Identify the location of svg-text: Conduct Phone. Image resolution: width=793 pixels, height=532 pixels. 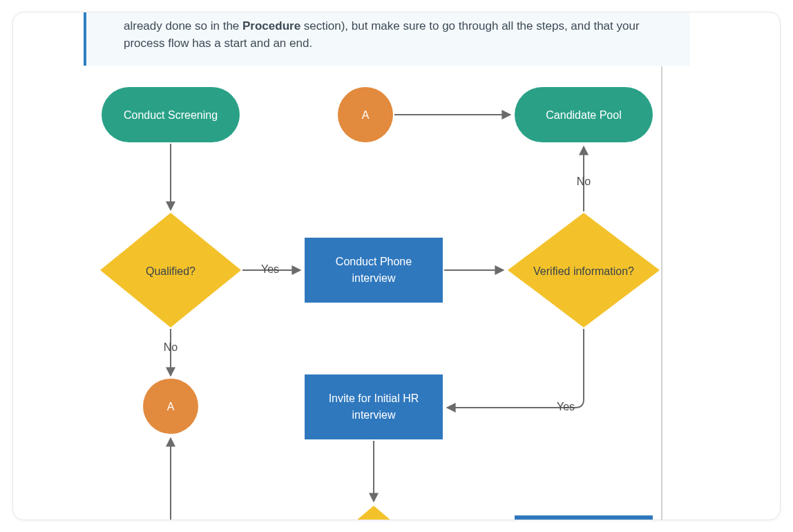
(374, 261).